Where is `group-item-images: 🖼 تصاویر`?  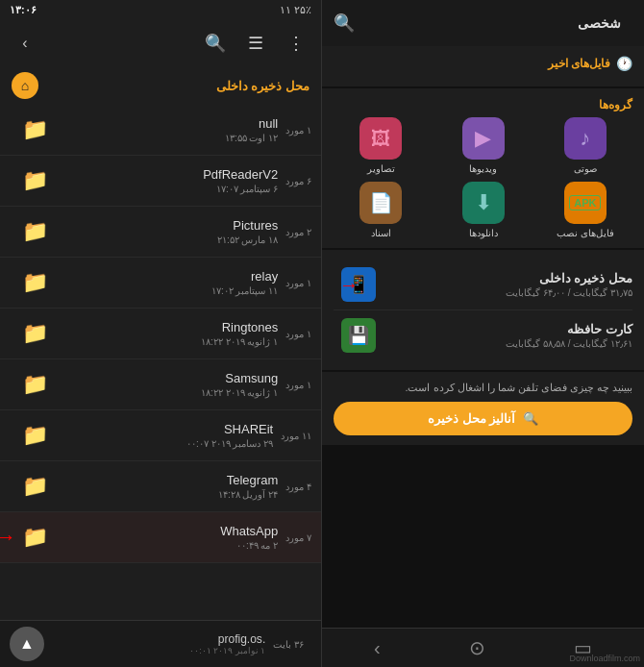 group-item-images: 🖼 تصاویر is located at coordinates (381, 146).